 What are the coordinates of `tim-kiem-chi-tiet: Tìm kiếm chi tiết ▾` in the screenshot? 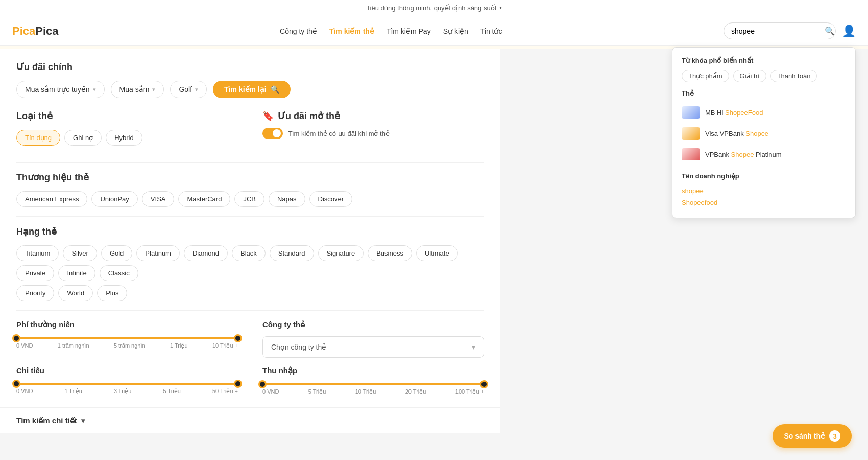 It's located at (51, 421).